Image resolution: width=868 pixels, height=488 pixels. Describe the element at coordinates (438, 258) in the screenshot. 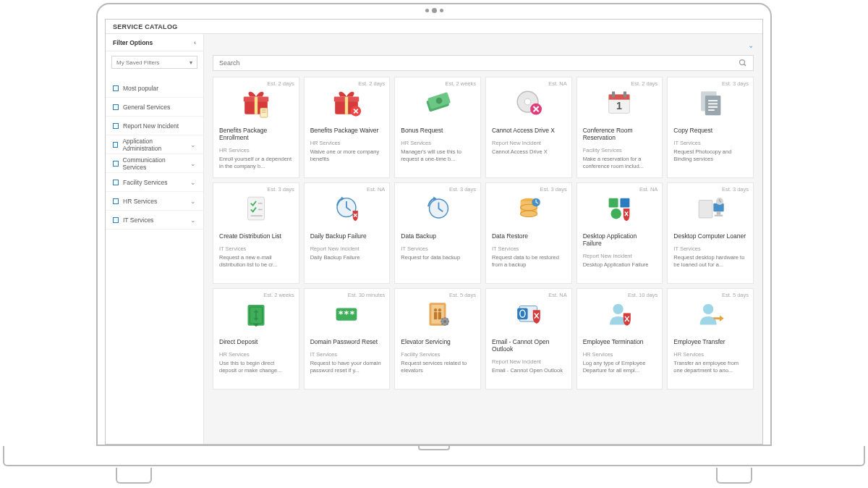

I see `card-description: Request for data backup` at that location.